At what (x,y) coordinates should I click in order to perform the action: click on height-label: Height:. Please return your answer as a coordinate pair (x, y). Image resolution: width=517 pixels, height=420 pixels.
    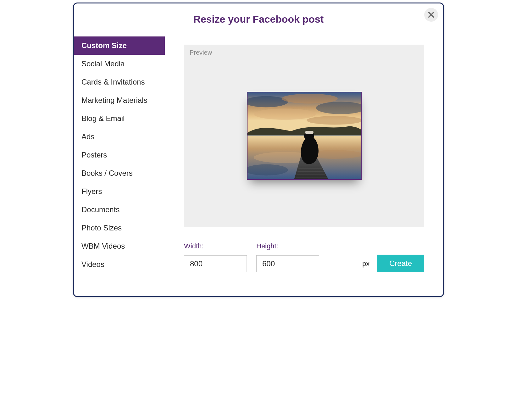
    Looking at the image, I should click on (288, 246).